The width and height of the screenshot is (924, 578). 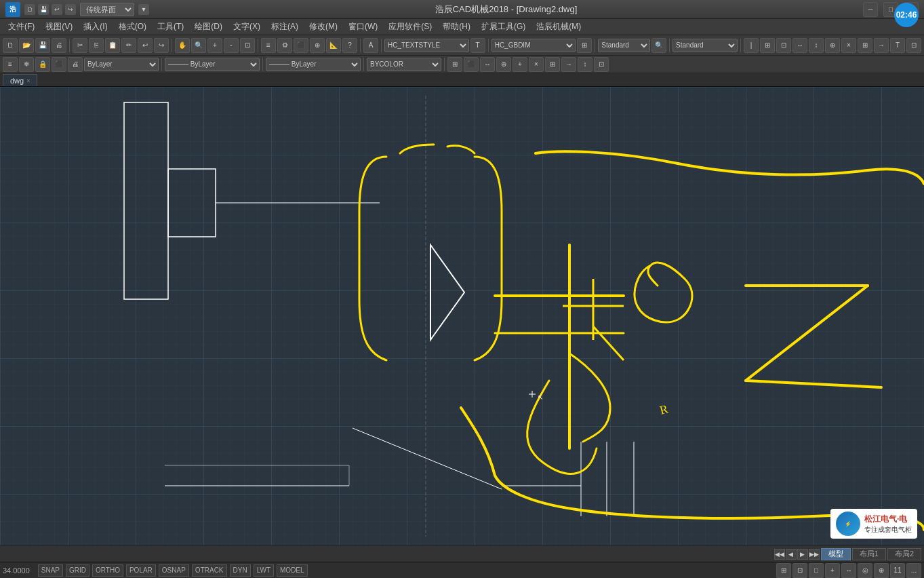 What do you see at coordinates (334, 45) in the screenshot?
I see `measure-button: 📐` at bounding box center [334, 45].